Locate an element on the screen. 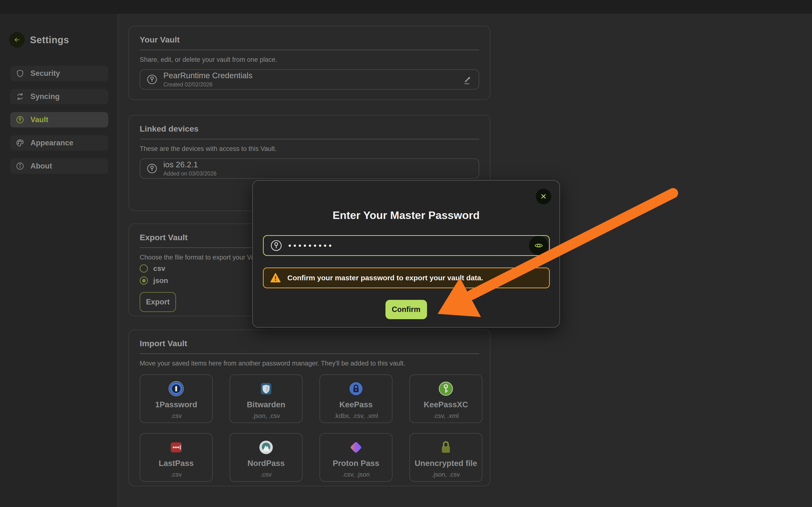  settings-sidebar: Settings Security Syncing is located at coordinates (59, 260).